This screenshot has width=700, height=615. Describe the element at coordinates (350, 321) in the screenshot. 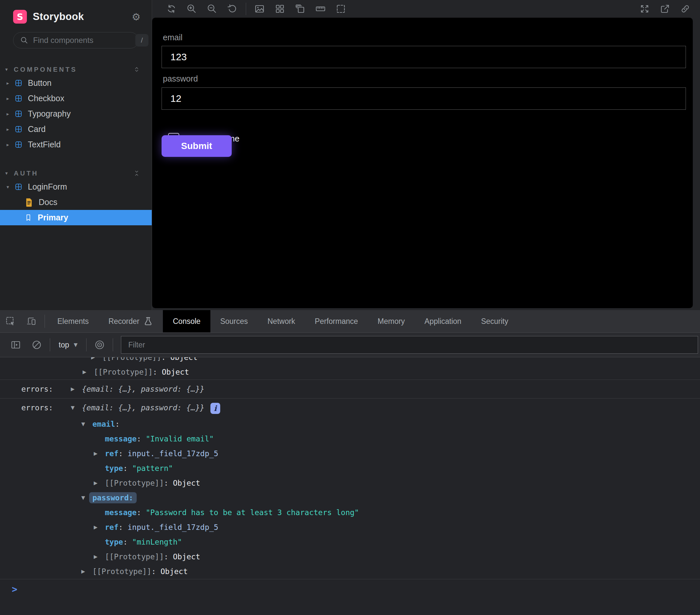

I see `devtools-tabbar: ElementsRecorderConsoleSourcesNetworkPer…` at that location.